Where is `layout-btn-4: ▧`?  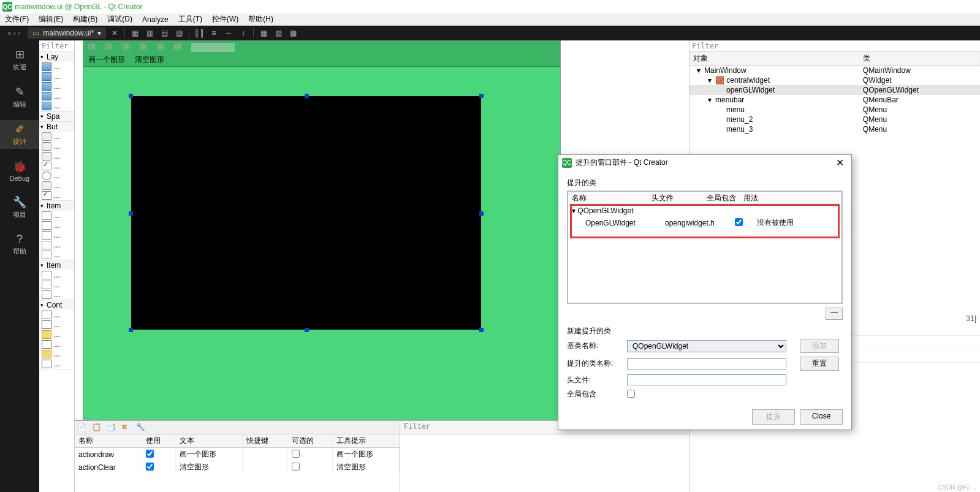
layout-btn-4: ▧ is located at coordinates (179, 33).